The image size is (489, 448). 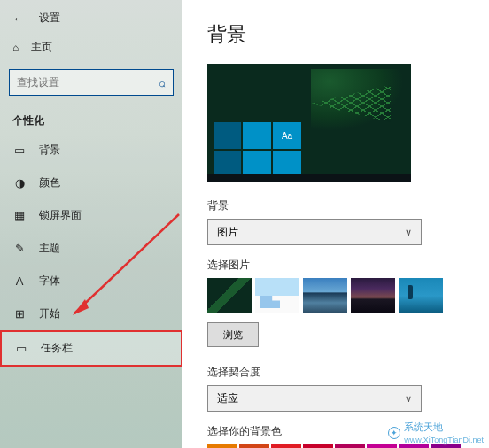 What do you see at coordinates (339, 35) in the screenshot?
I see `page-title: 背景` at bounding box center [339, 35].